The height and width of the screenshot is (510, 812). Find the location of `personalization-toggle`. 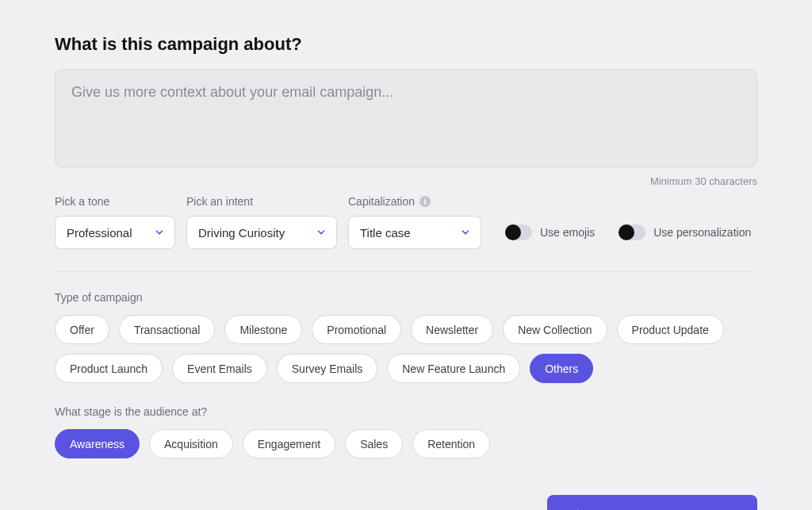

personalization-toggle is located at coordinates (632, 232).